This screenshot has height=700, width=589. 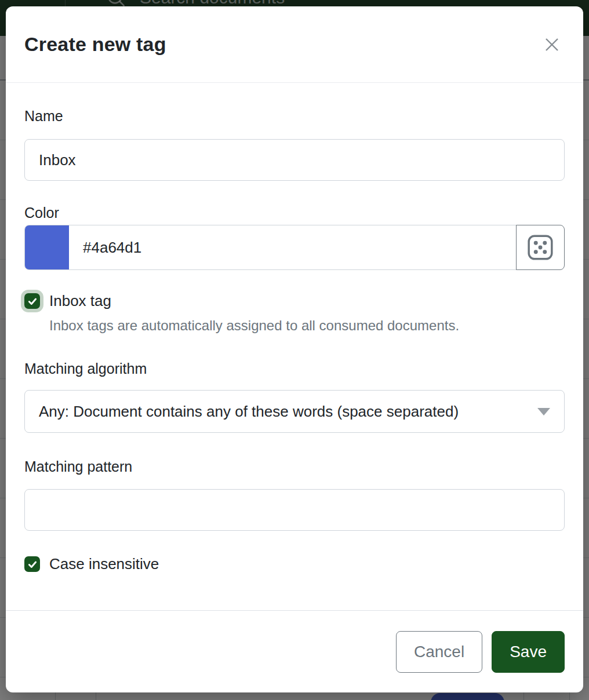 I want to click on color-label: Color, so click(x=294, y=213).